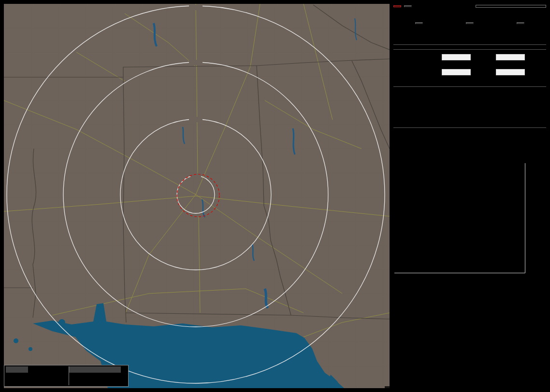 The height and width of the screenshot is (392, 550). What do you see at coordinates (43, 376) in the screenshot?
I see `neg-ic-recent-icon` at bounding box center [43, 376].